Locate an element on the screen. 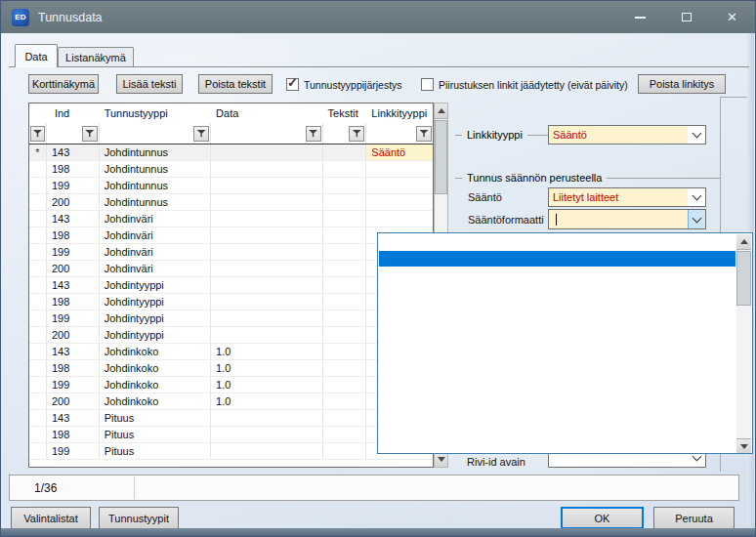  id-types-button: Tunnustyypit is located at coordinates (139, 517).